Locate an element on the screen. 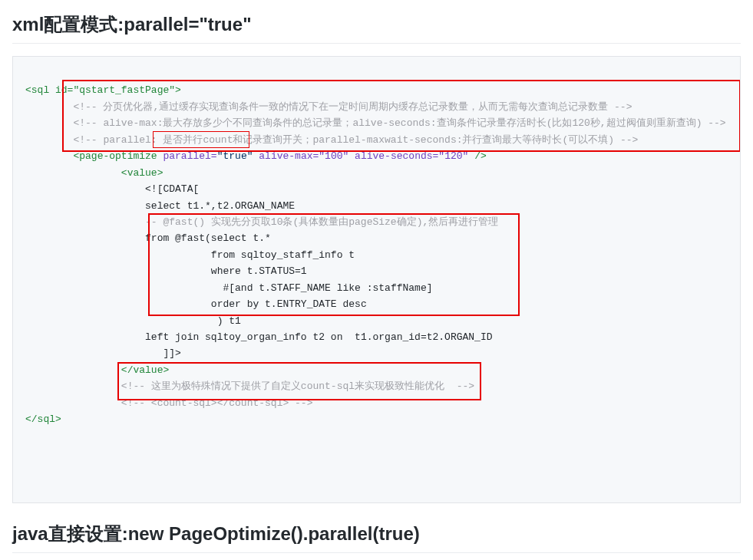  code-line: select t1.*,t2.ORGAN_NAME is located at coordinates (160, 206).